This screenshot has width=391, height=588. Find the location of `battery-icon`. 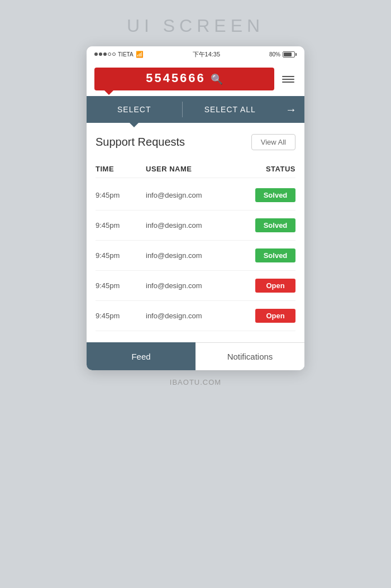

battery-icon is located at coordinates (289, 55).